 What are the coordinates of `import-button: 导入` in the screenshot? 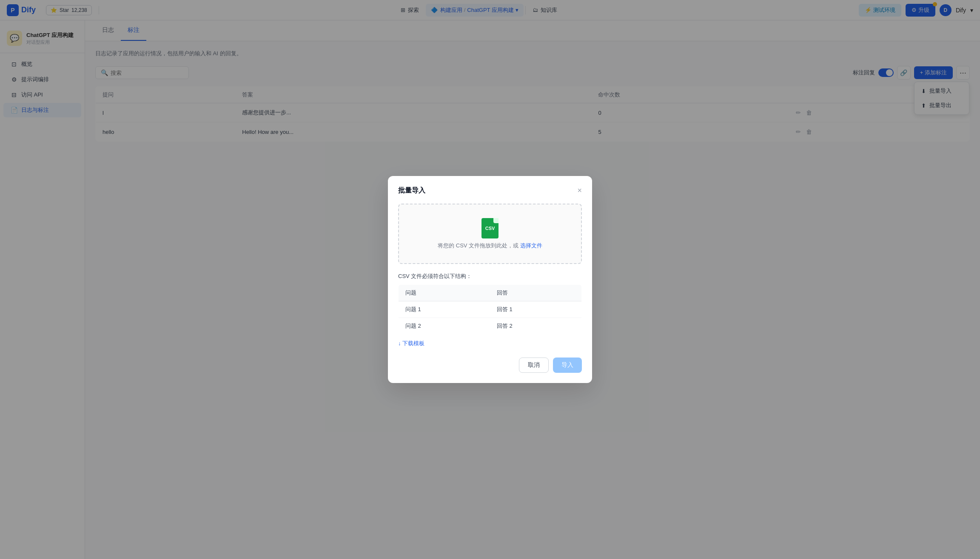 It's located at (567, 365).